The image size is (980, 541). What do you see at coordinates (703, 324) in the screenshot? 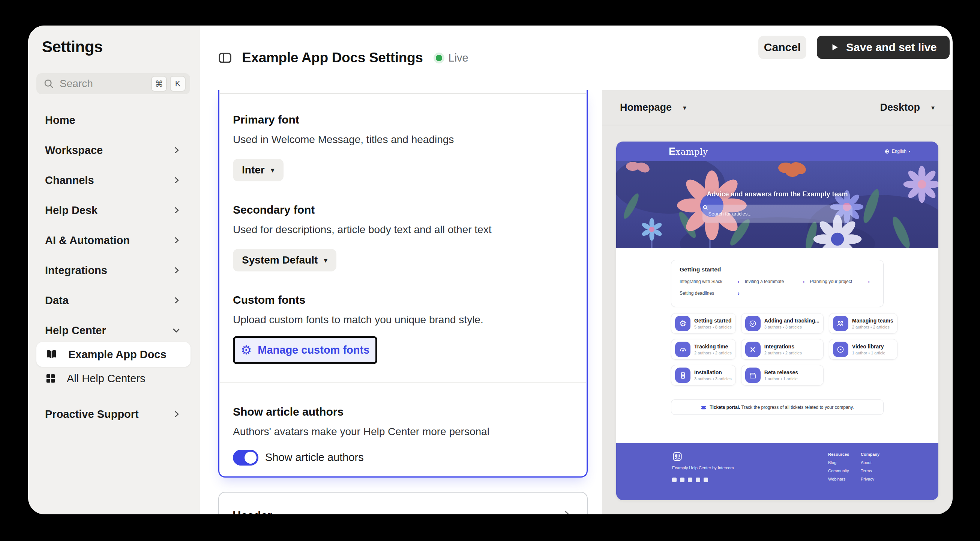
I see `category-card: ⚙ Getting started5 authors • 8 articles` at bounding box center [703, 324].